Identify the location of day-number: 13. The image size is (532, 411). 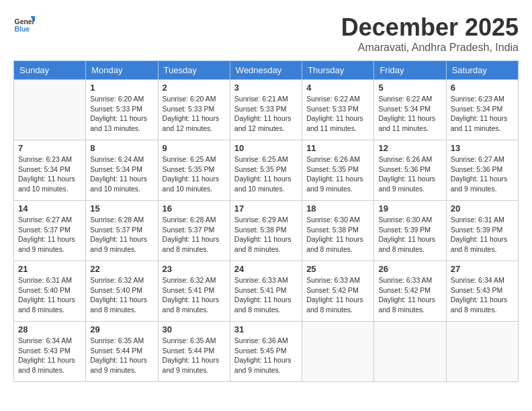
(482, 148).